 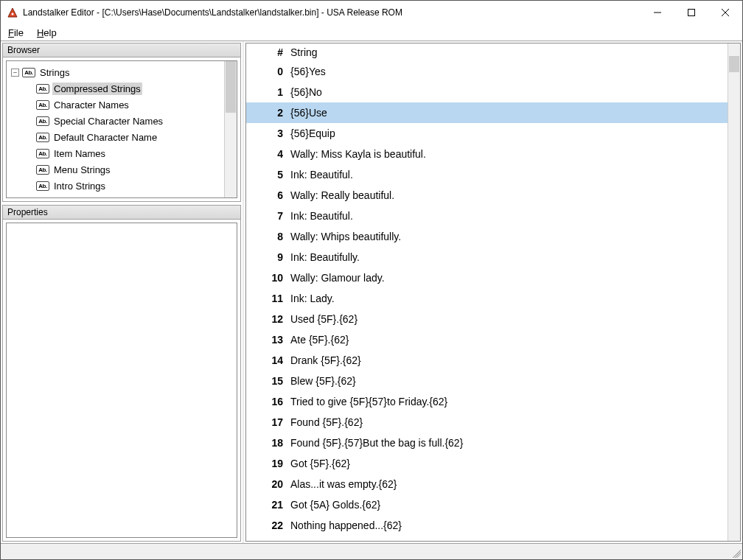 What do you see at coordinates (725, 13) in the screenshot?
I see `close-button` at bounding box center [725, 13].